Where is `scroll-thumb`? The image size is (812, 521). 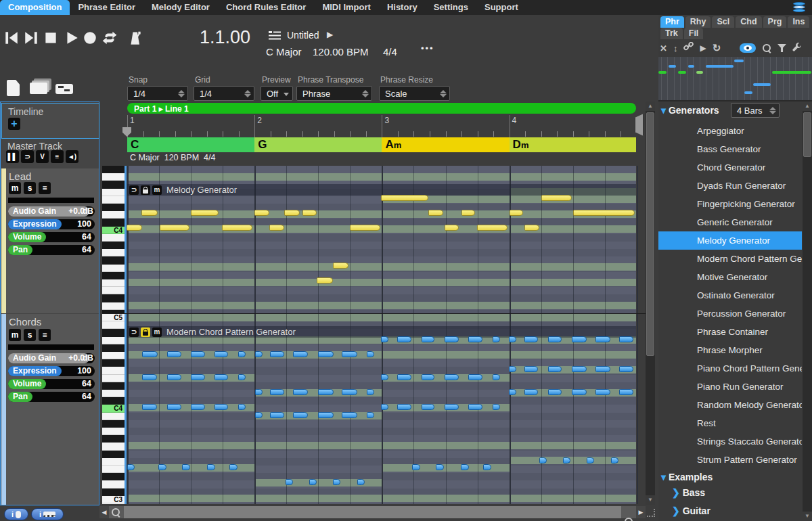 scroll-thumb is located at coordinates (650, 234).